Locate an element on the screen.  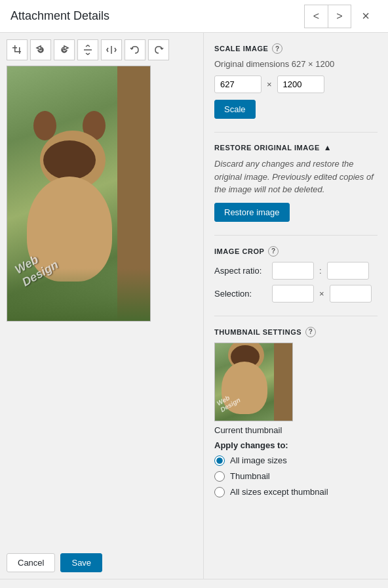
scale-height-input is located at coordinates (301, 84).